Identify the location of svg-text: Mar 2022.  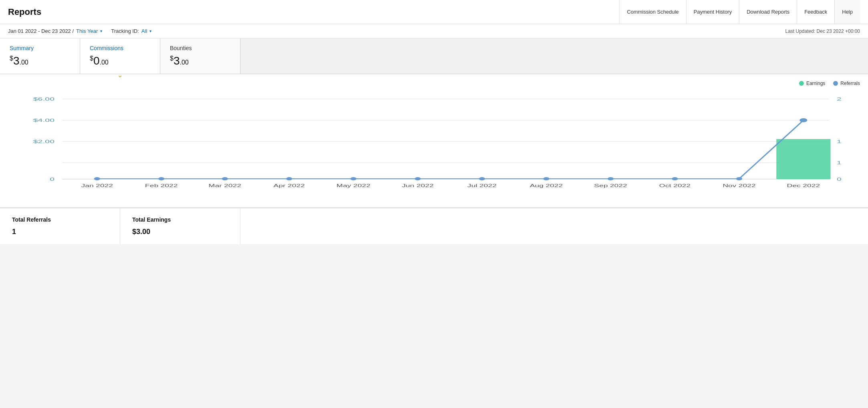
(225, 186).